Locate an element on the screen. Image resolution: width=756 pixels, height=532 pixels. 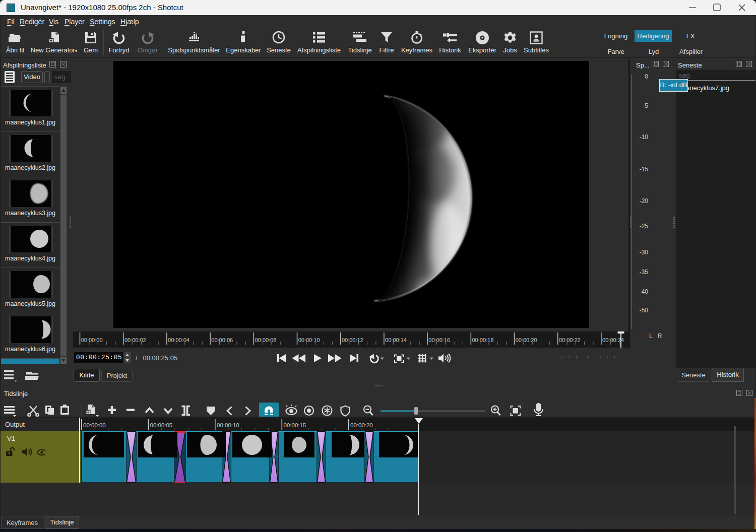
svg-text: 00:00:08 is located at coordinates (266, 340).